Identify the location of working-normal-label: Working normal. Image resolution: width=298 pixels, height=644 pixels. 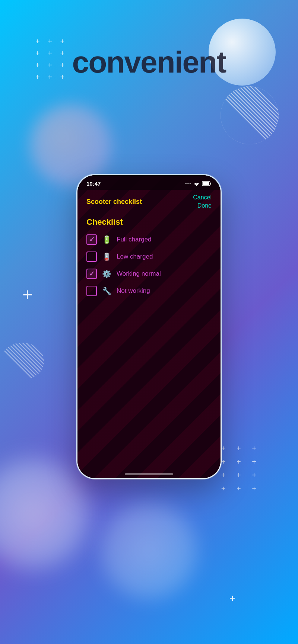
(139, 274).